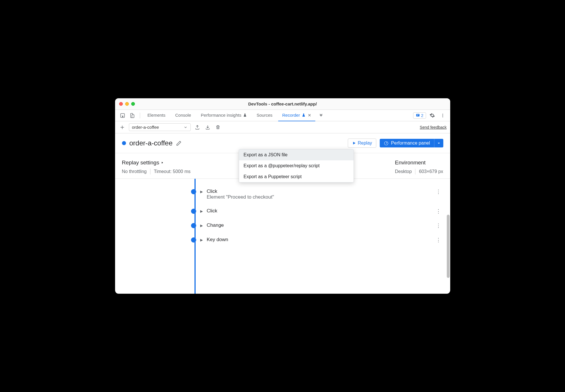  What do you see at coordinates (296, 166) in the screenshot?
I see `export-puppeteer-replay-item: Export as a @puppeteer/replay script` at bounding box center [296, 166].